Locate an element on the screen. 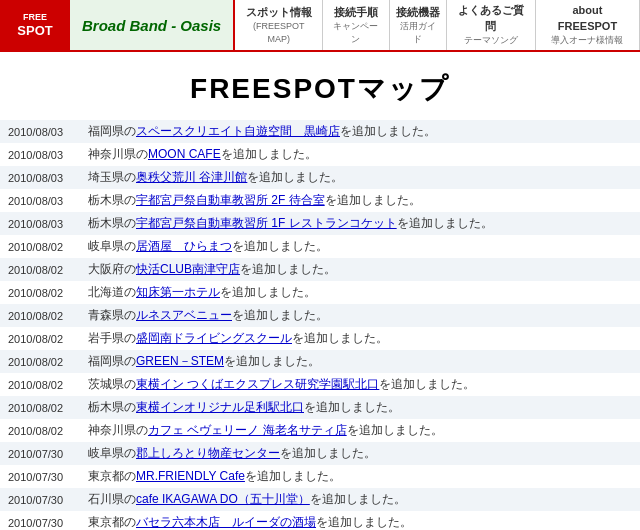 Image resolution: width=640 pixels, height=530 pixels. table-row: 2010/08/03栃木県の宇都宮戸祭自動車教習所 2F 待合室を追加しました。 is located at coordinates (320, 200).